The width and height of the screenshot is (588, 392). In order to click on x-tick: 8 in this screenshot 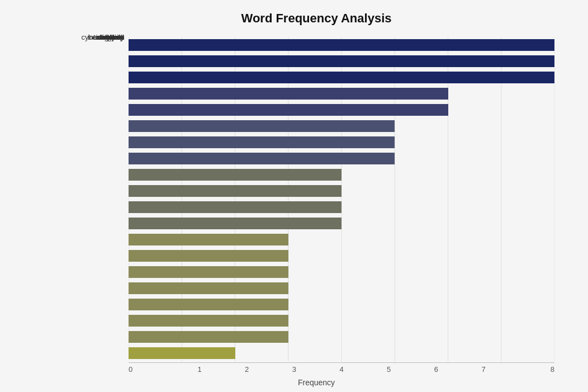, I will do `click(531, 369)`.